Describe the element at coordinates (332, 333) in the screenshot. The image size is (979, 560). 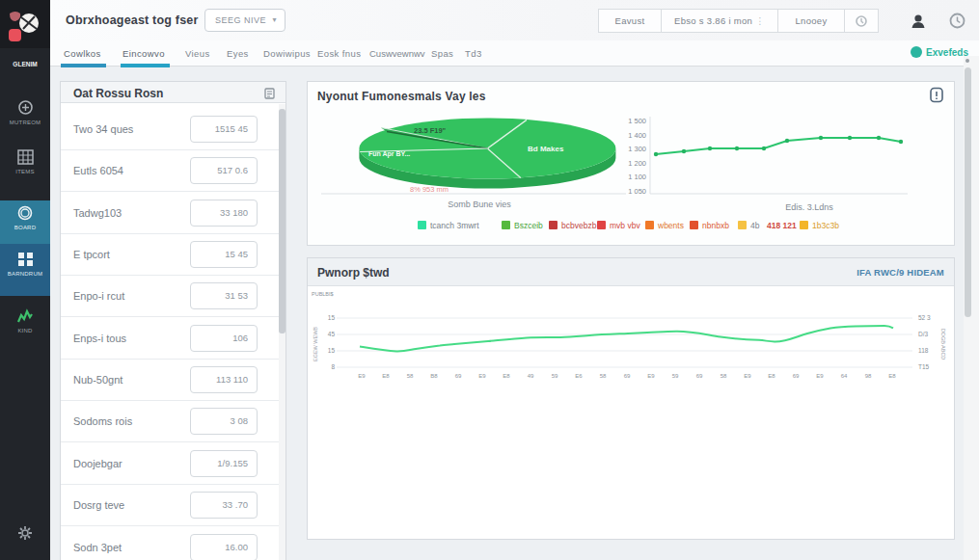
I see `svg-text: 45` at that location.